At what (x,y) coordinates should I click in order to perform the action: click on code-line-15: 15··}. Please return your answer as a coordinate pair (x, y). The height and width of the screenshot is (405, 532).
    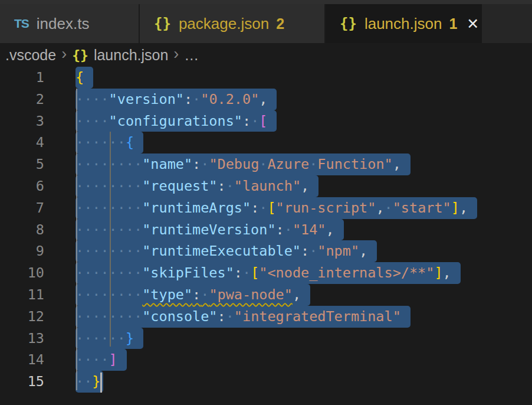
    Looking at the image, I should click on (266, 381).